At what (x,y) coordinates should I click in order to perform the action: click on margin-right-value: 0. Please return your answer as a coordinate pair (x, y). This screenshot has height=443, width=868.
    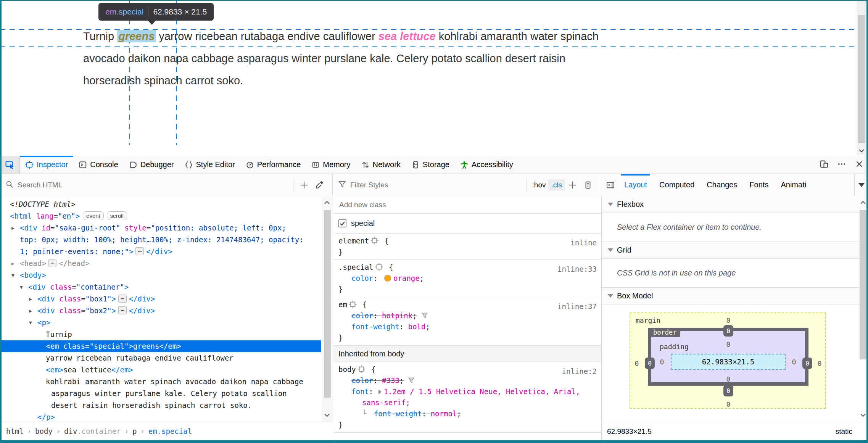
    Looking at the image, I should click on (820, 363).